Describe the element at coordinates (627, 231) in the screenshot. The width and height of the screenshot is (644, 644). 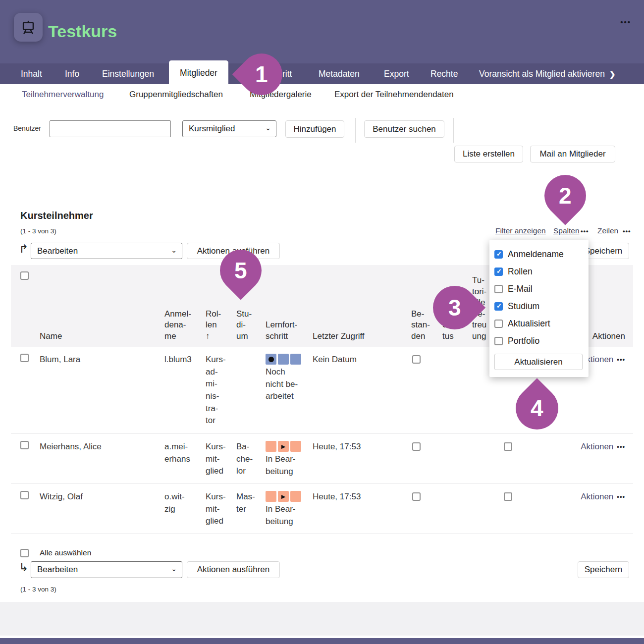
I see `rows-more-icon: •••` at that location.